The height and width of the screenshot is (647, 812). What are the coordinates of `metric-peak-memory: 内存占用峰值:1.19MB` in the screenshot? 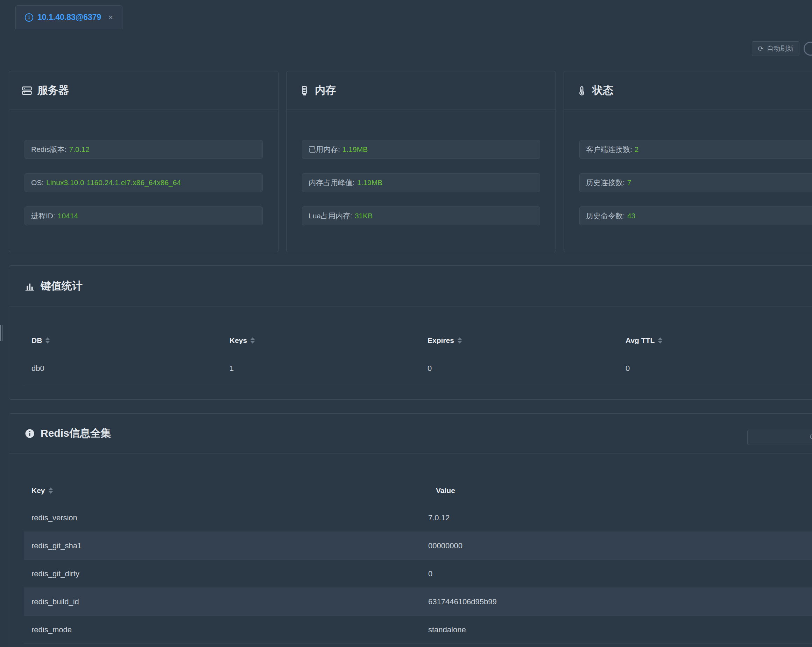 It's located at (421, 183).